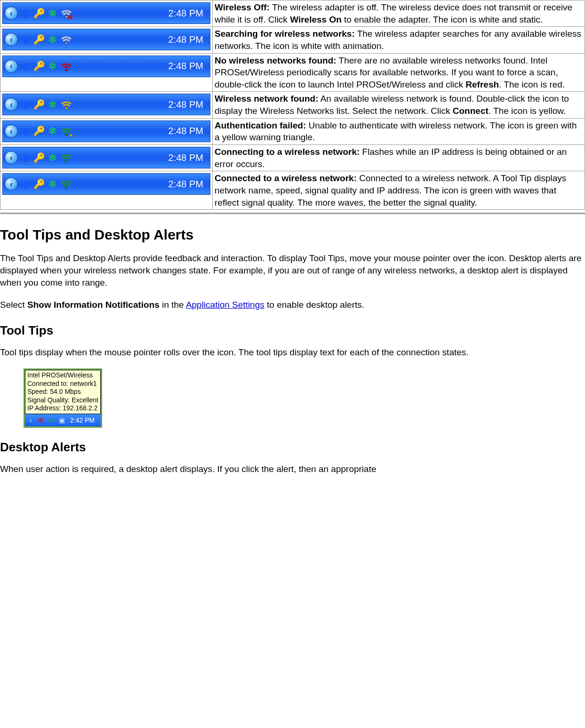 The width and height of the screenshot is (585, 728). What do you see at coordinates (287, 152) in the screenshot?
I see `state-title: Connecting to a wireless network:` at bounding box center [287, 152].